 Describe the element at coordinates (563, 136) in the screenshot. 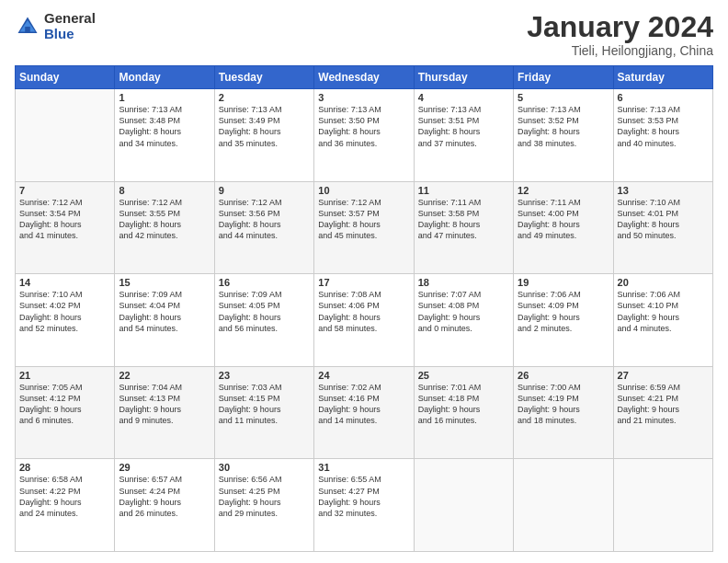

I see `table-row: 5Sunrise: 7:13 AMSunset: 3:52 PMDaylight…` at that location.